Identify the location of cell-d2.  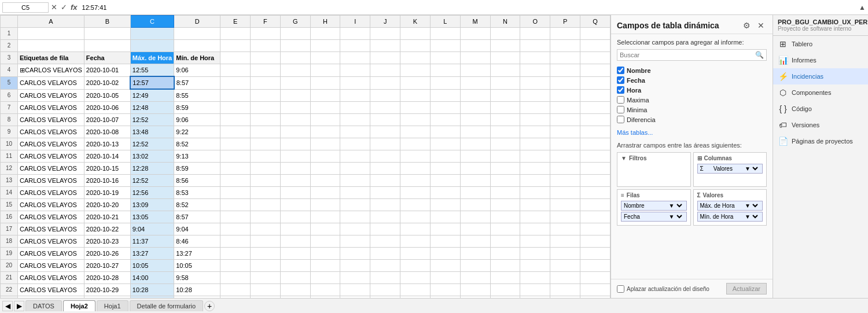
(197, 46).